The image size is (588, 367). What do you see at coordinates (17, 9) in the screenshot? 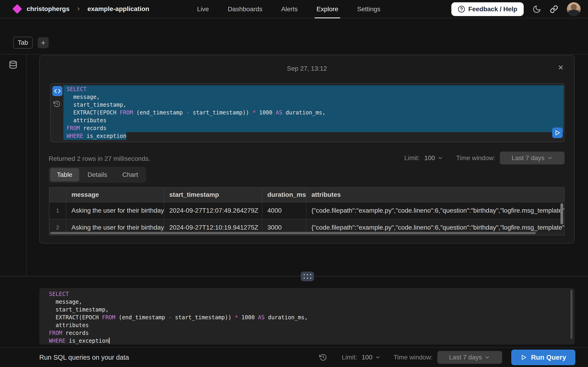
I see `logfire-logo-icon` at bounding box center [17, 9].